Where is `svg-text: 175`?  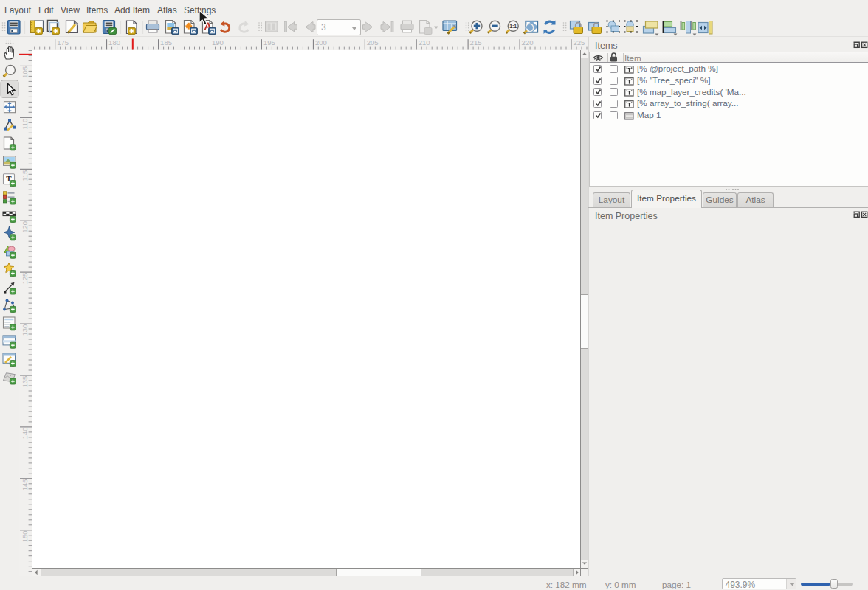 svg-text: 175 is located at coordinates (63, 43).